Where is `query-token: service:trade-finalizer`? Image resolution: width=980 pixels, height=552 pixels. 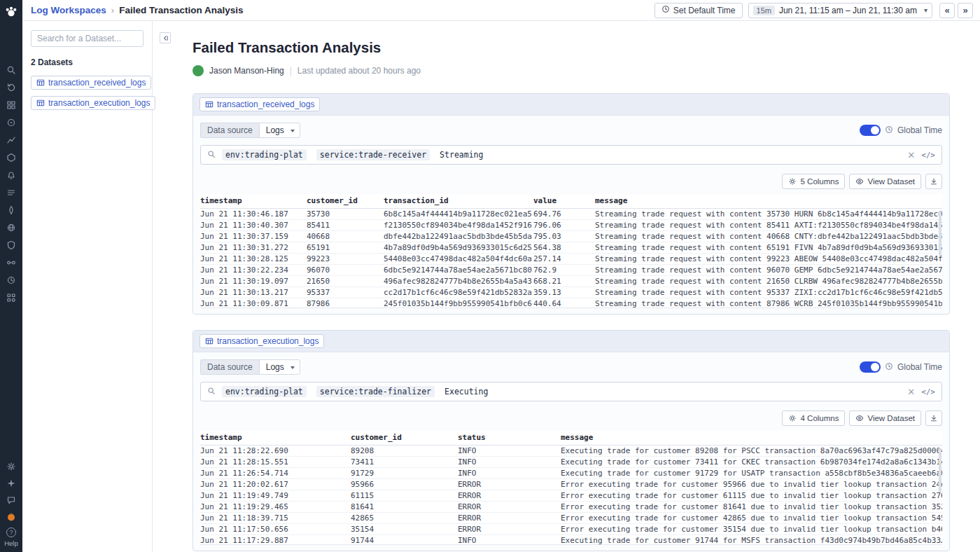 query-token: service:trade-finalizer is located at coordinates (375, 392).